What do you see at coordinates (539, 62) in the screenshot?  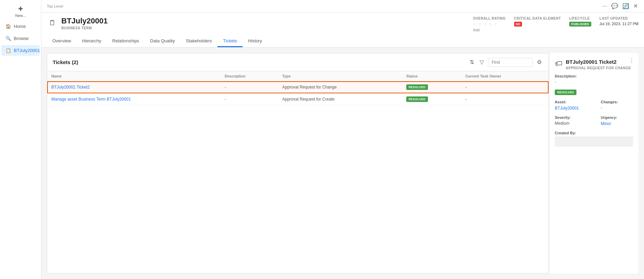 I see `settings-button: ⚙` at bounding box center [539, 62].